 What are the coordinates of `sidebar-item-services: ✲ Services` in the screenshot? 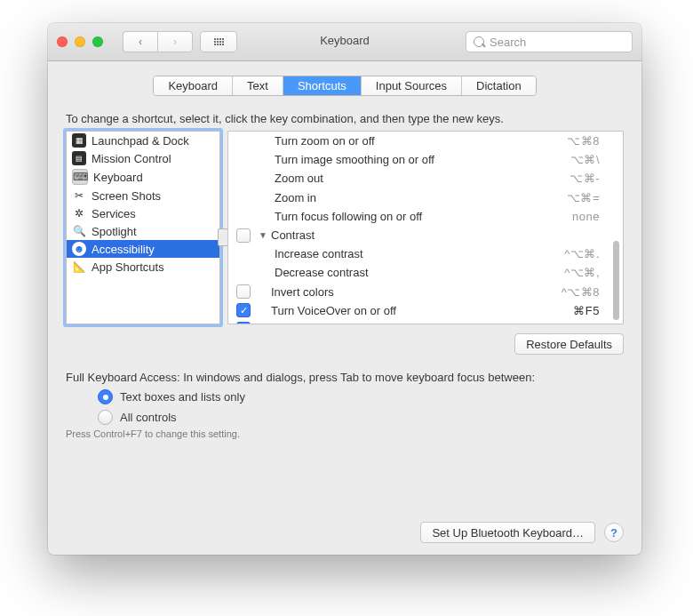 It's located at (143, 213).